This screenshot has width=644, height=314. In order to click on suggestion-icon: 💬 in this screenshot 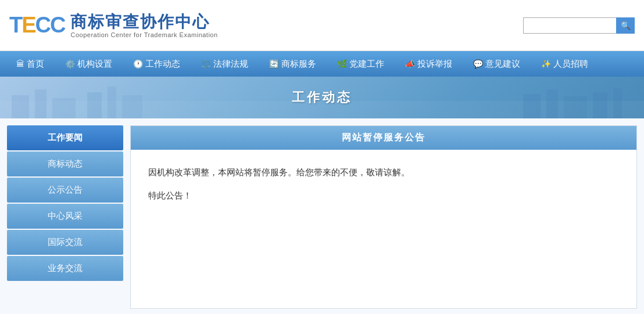, I will do `click(478, 64)`.